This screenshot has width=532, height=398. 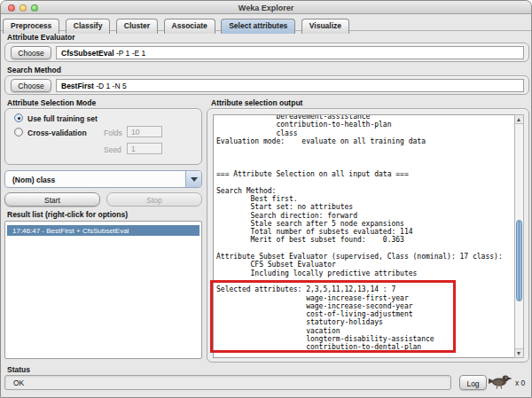 I want to click on cross-validation-label: Cross-validation, so click(x=57, y=133).